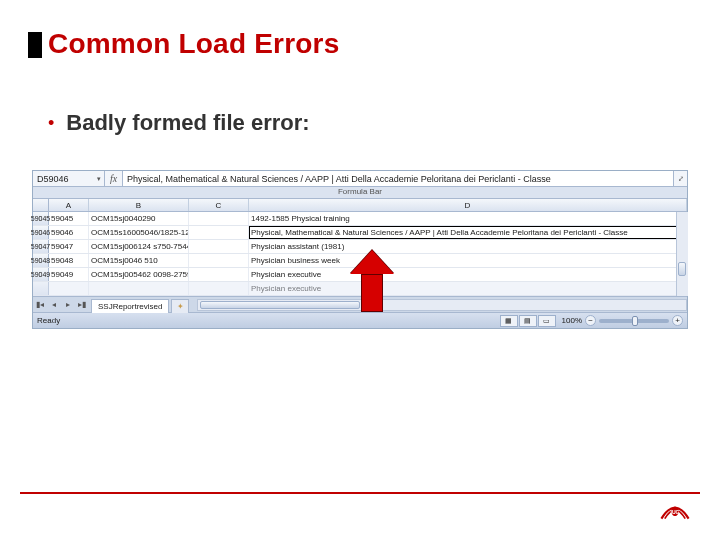  Describe the element at coordinates (360, 206) in the screenshot. I see `column-headers: A B C D` at that location.